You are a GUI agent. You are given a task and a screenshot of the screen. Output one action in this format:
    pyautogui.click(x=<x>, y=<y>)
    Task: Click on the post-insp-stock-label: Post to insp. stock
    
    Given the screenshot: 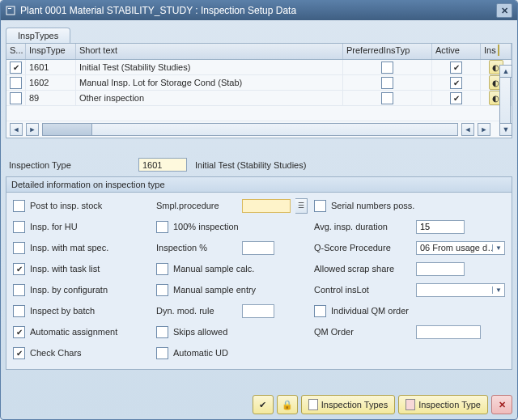 What is the action you would take?
    pyautogui.click(x=66, y=206)
    